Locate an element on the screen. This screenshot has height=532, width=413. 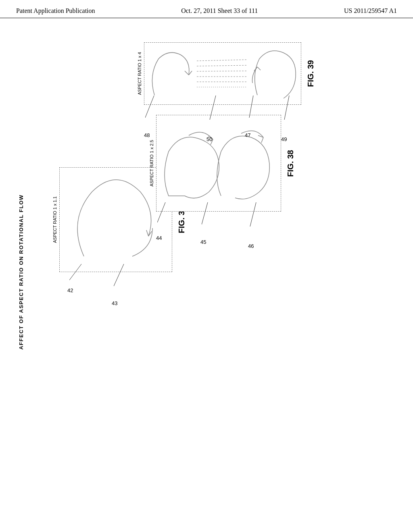
callout-48: 48 is located at coordinates (147, 122).